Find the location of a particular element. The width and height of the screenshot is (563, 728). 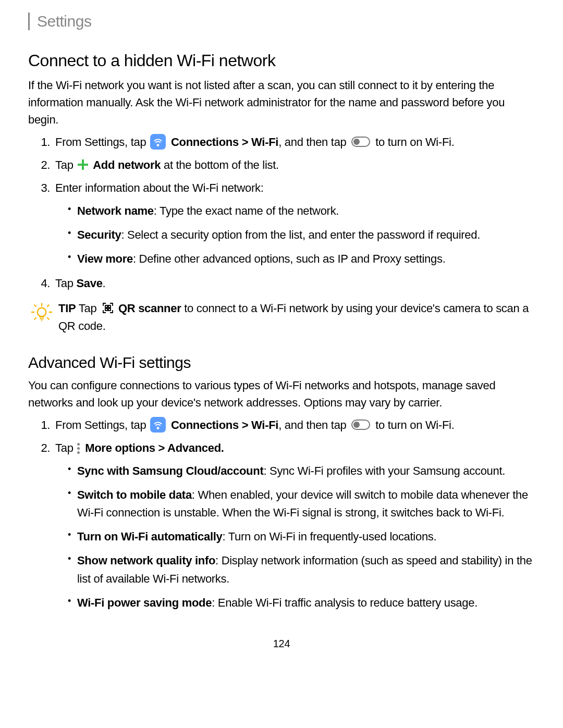

step-2: Tap Add network at the bottom of the lis… is located at coordinates (294, 165).